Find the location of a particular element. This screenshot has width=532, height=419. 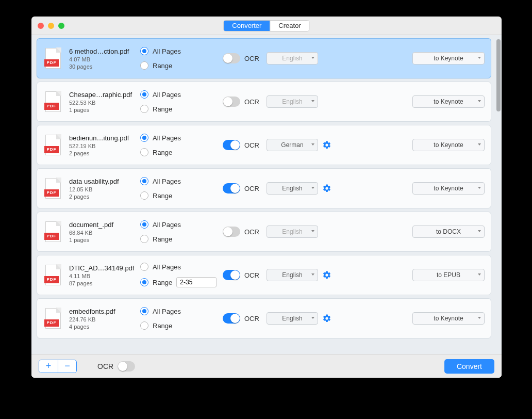

range-input is located at coordinates (196, 282).